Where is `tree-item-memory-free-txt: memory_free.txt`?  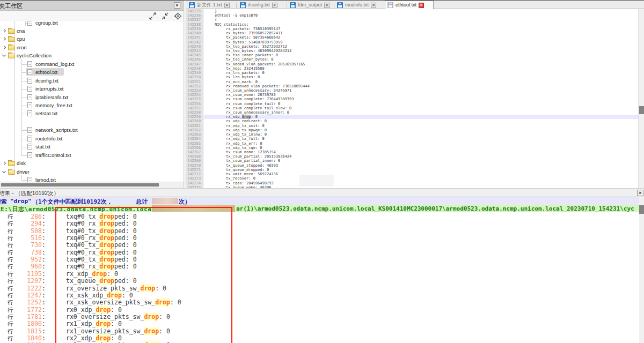
tree-item-memory-free-txt: memory_free.txt is located at coordinates (92, 106).